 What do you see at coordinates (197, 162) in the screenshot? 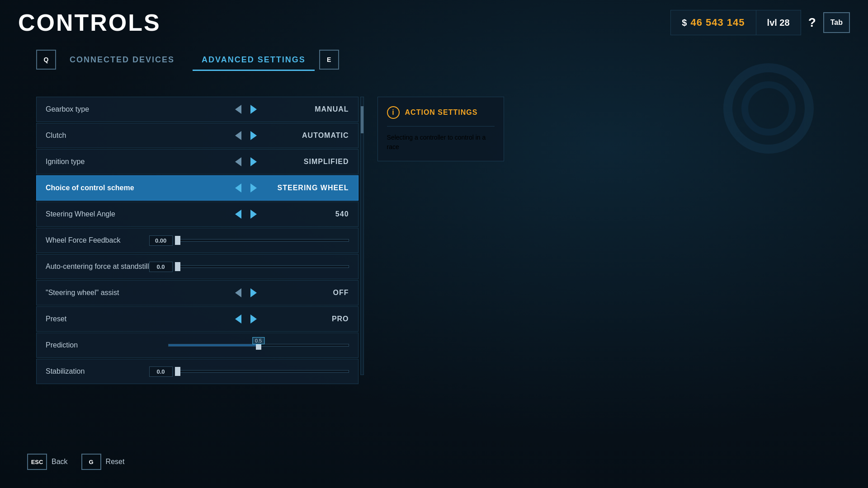
I see `setting-row-ignition-type: Ignition type SIMPLIFIED` at bounding box center [197, 162].